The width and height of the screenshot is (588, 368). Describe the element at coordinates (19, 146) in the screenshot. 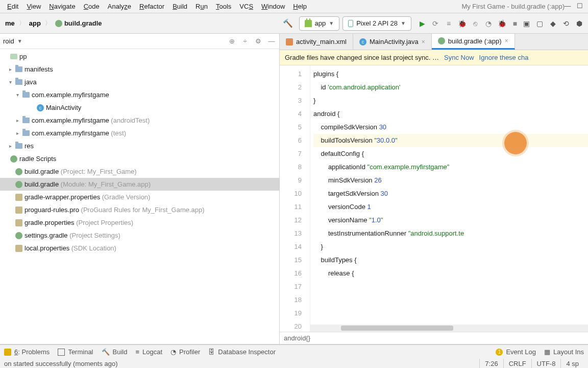

I see `folder-icon` at that location.